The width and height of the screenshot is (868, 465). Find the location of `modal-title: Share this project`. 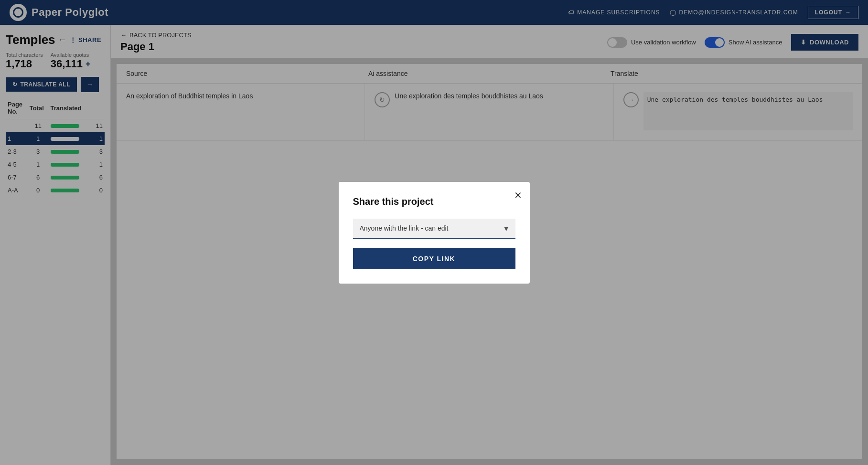

modal-title: Share this project is located at coordinates (434, 201).